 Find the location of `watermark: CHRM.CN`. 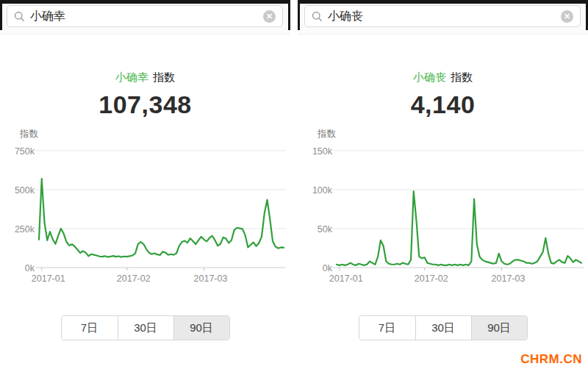

watermark: CHRM.CN is located at coordinates (551, 360).